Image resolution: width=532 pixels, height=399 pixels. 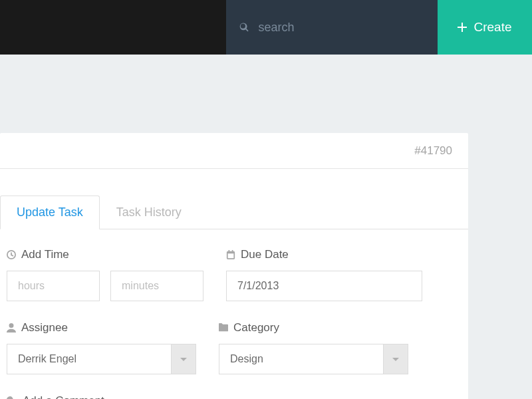 I want to click on chat-icon, so click(x=12, y=398).